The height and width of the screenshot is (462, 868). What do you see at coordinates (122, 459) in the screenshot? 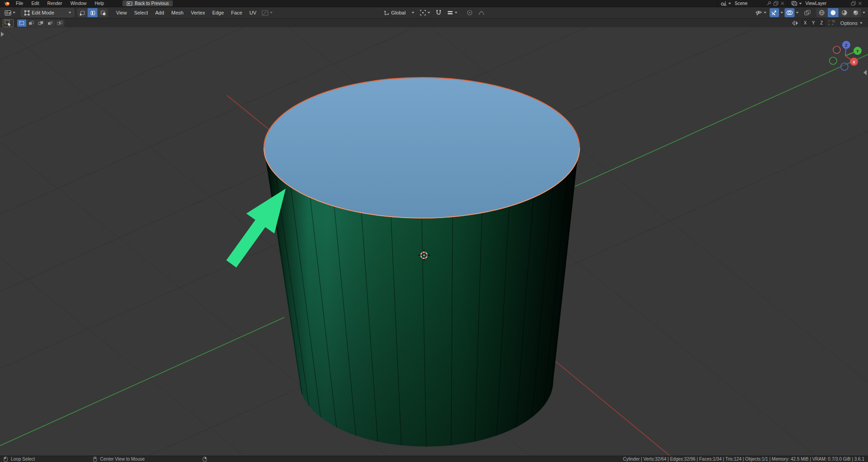
I see `center-view-label: Center View to Mouse` at bounding box center [122, 459].